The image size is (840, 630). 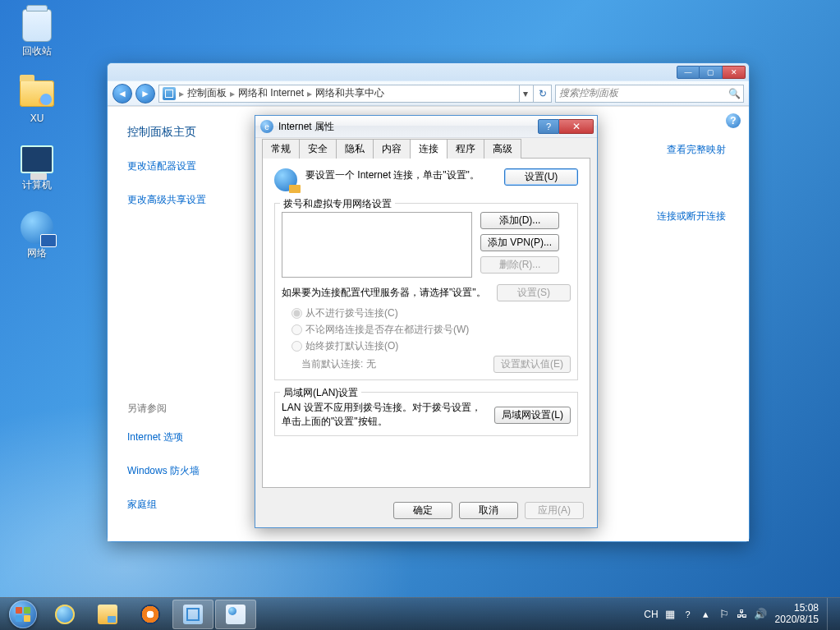 What do you see at coordinates (429, 149) in the screenshot?
I see `tab-connections: 连接` at bounding box center [429, 149].